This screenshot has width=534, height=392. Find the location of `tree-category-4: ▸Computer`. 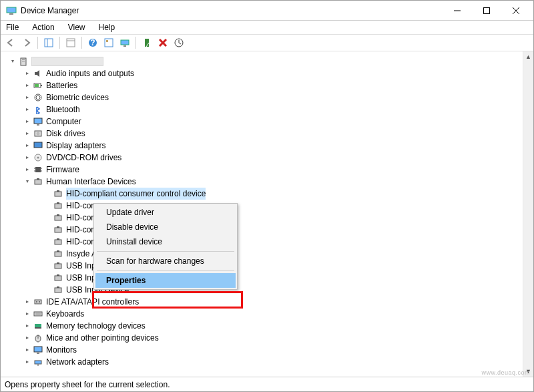

tree-category-4: ▸Computer is located at coordinates (262, 122).